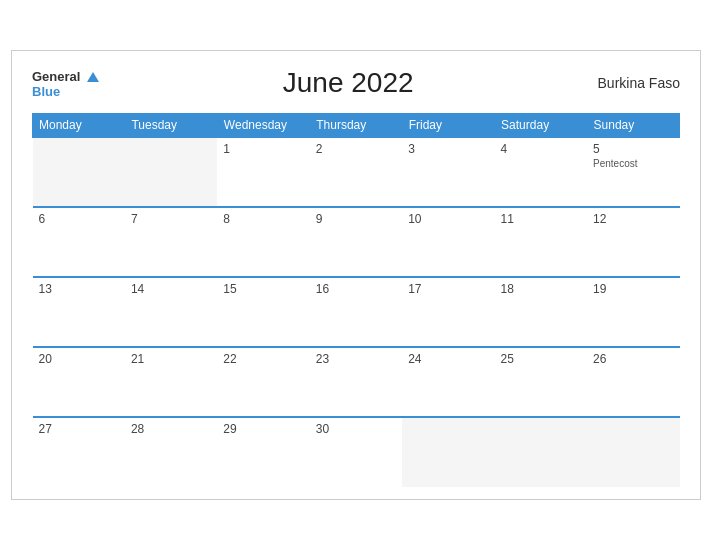  I want to click on day-number: 21, so click(171, 359).